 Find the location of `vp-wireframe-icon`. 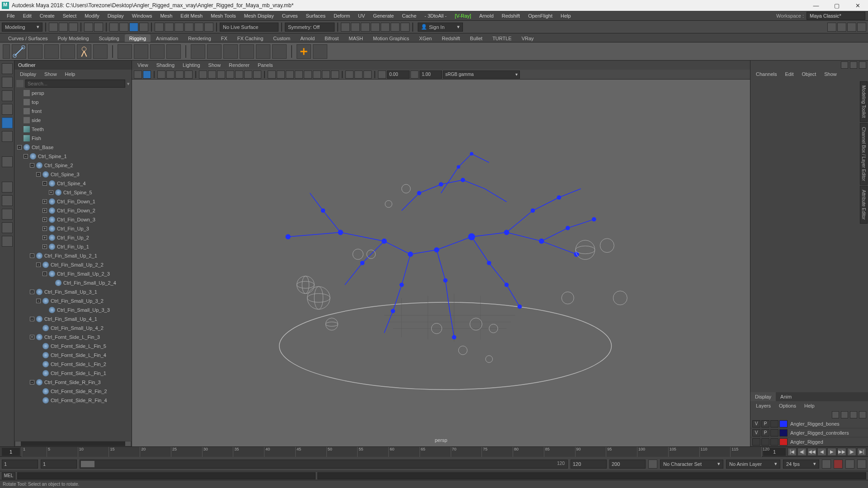

vp-wireframe-icon is located at coordinates (272, 75).